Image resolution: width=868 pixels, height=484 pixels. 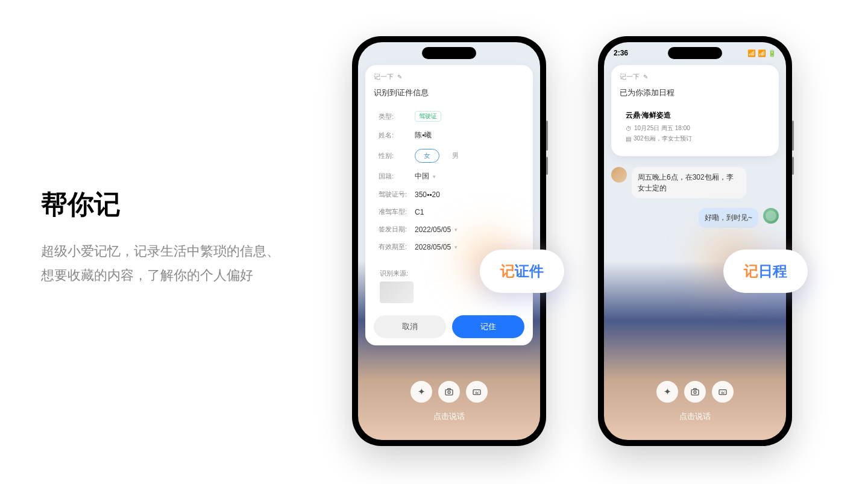 What do you see at coordinates (621, 53) in the screenshot?
I see `status-time: 2:36` at bounding box center [621, 53].